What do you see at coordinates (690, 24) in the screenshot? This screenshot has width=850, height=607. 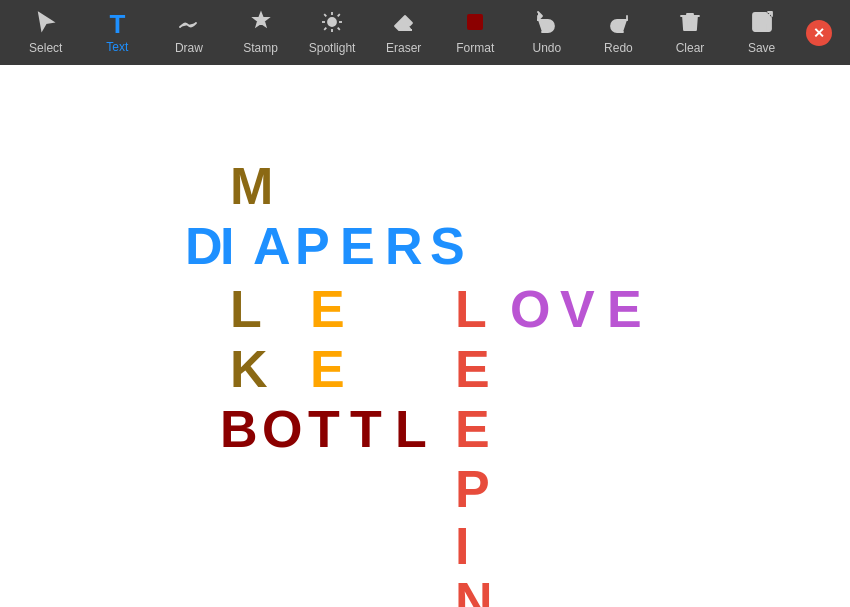 I see `trash-icon` at bounding box center [690, 24].